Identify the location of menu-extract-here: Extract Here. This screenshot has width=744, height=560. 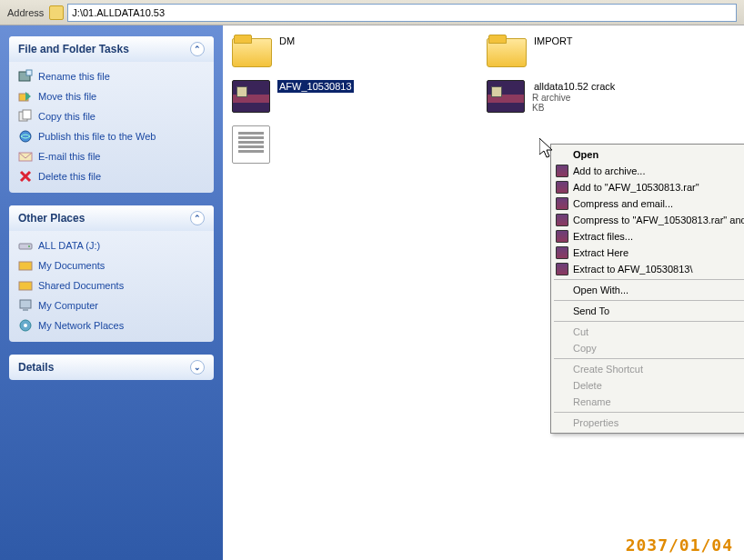
(648, 253).